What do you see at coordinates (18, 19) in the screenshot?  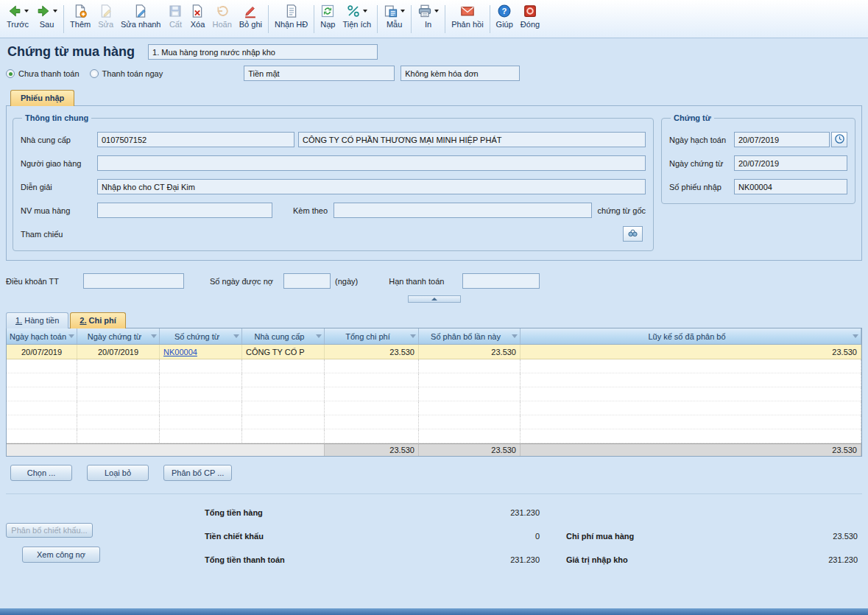 I see `toolbar-button-truoc: Trước` at bounding box center [18, 19].